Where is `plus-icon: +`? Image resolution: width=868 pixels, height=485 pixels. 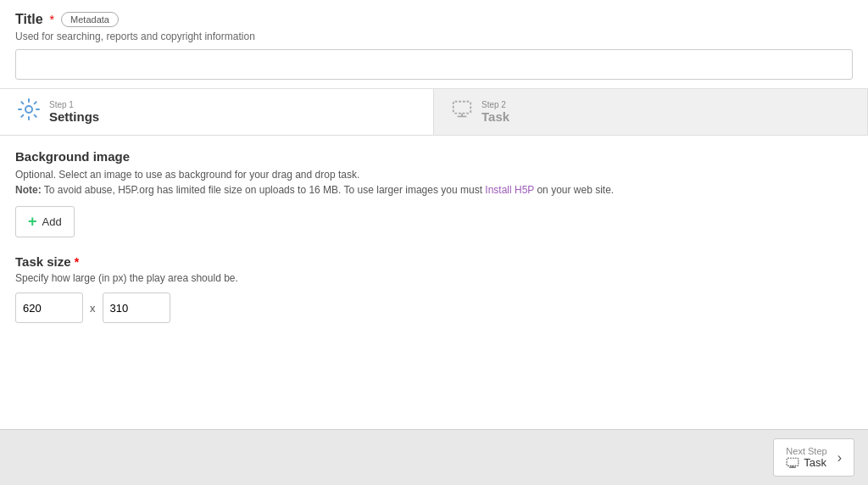
plus-icon: + is located at coordinates (32, 222).